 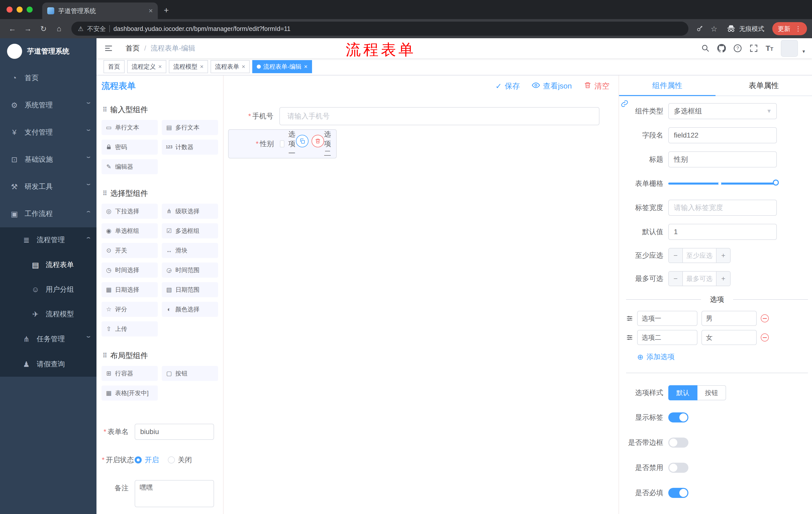 I want to click on field-phone: *手机号 请输入手机号, so click(x=420, y=116).